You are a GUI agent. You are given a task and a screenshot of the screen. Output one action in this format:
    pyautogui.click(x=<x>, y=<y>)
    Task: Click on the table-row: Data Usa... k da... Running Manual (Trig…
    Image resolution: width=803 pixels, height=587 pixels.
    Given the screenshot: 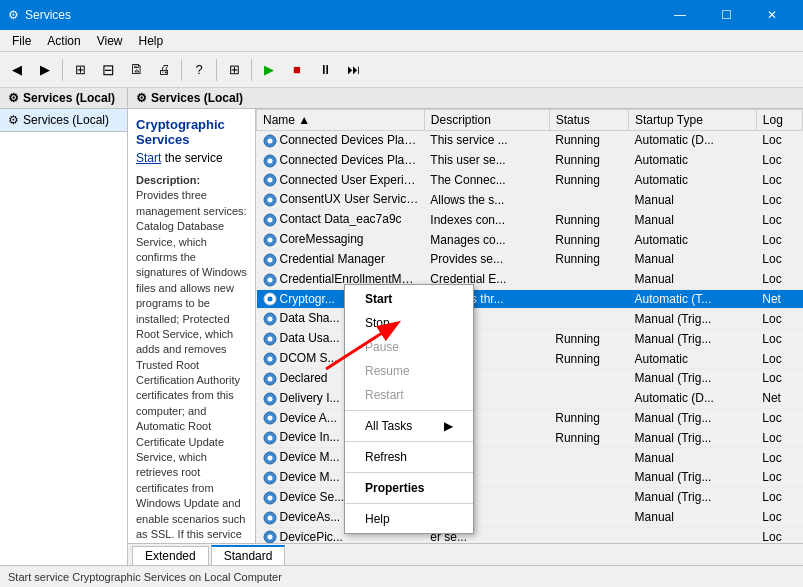 What is the action you would take?
    pyautogui.click(x=530, y=339)
    